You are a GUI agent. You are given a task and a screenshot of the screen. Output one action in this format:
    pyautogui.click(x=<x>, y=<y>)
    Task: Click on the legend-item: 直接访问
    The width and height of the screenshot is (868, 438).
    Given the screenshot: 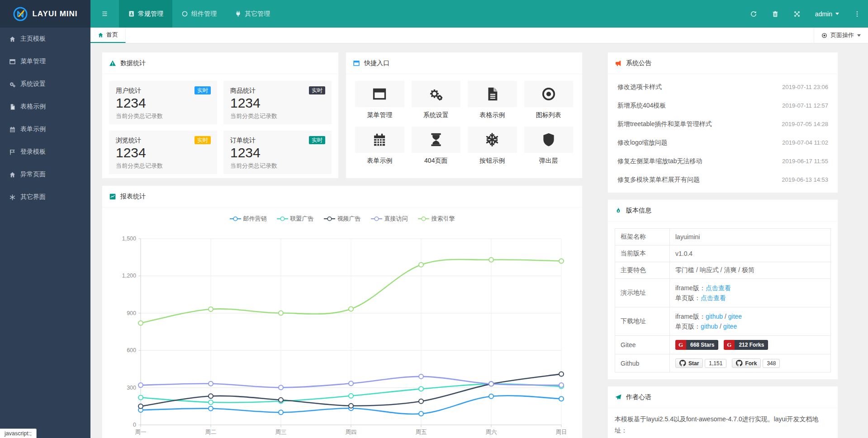 What is the action you would take?
    pyautogui.click(x=389, y=219)
    